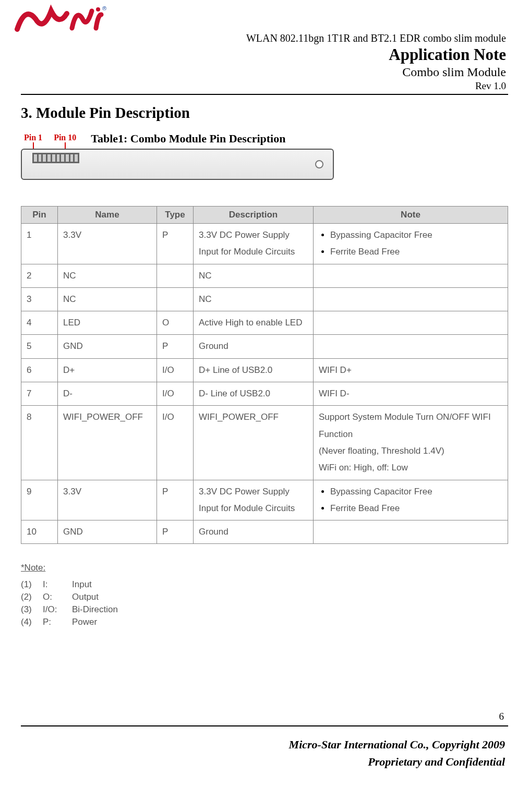 The image size is (529, 812). Describe the element at coordinates (33, 138) in the screenshot. I see `pin1-label: Pin 1` at that location.